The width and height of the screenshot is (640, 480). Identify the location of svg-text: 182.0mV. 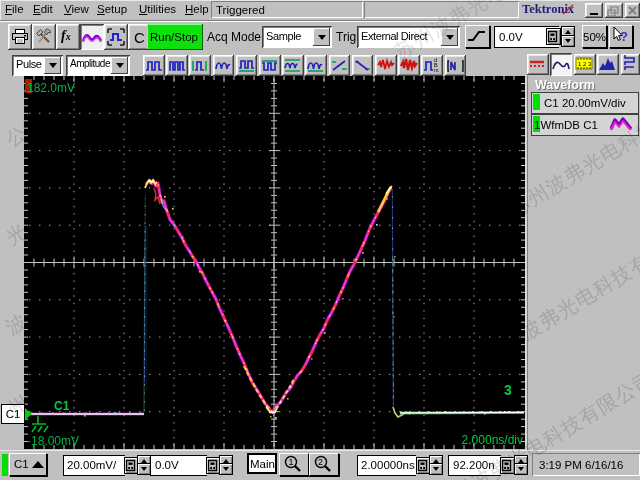
(51, 88).